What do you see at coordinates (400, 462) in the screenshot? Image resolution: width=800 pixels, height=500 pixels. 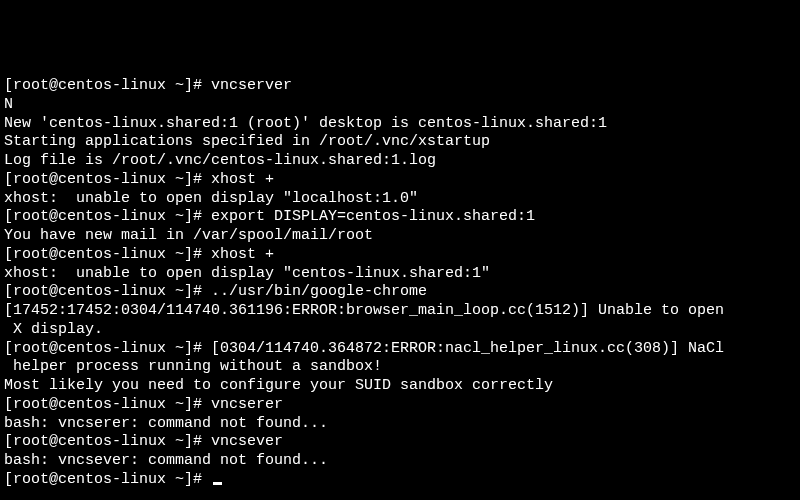 I see `terminal-line: bash: vncsever: command not found...` at bounding box center [400, 462].